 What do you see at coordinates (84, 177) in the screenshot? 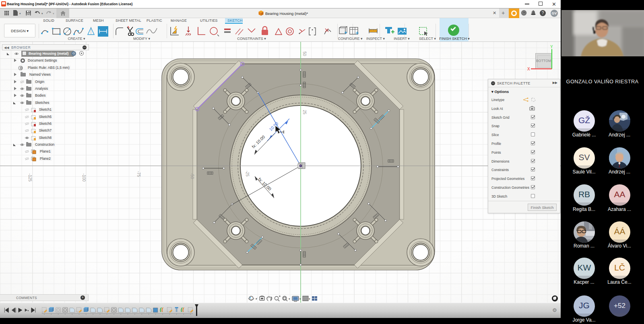
I see `svg-text: -100` at bounding box center [84, 177].